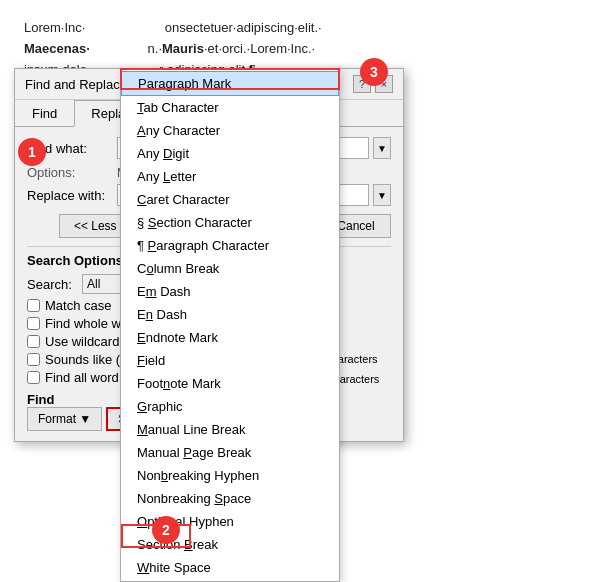 The image size is (599, 582). What do you see at coordinates (44, 113) in the screenshot?
I see `tab-find: Find` at bounding box center [44, 113].